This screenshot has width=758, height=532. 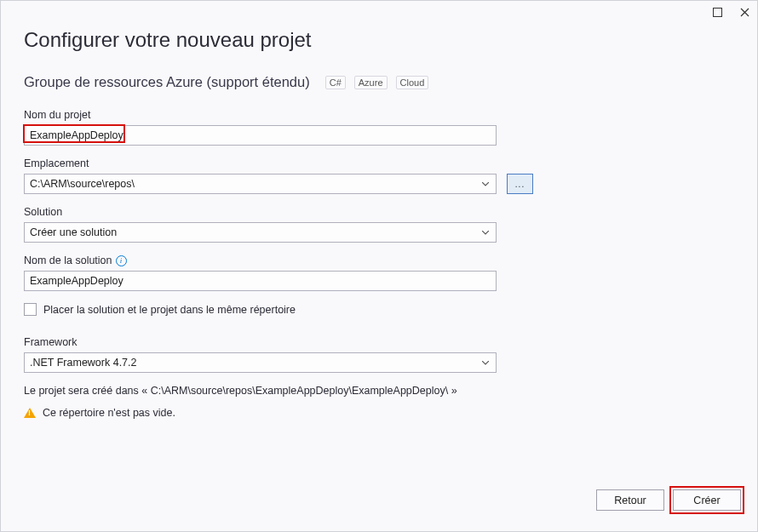 What do you see at coordinates (717, 12) in the screenshot?
I see `maximize-icon` at bounding box center [717, 12].